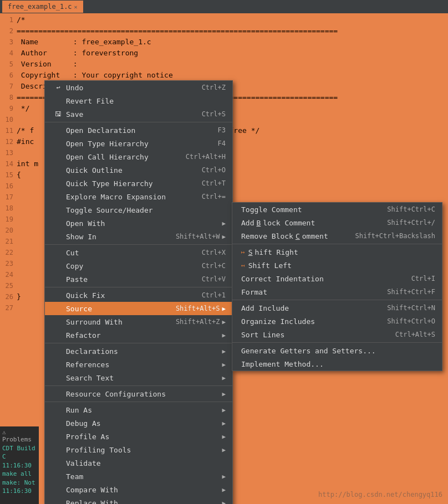  What do you see at coordinates (265, 308) in the screenshot?
I see `submenu-item-label: Add Include` at bounding box center [265, 308].